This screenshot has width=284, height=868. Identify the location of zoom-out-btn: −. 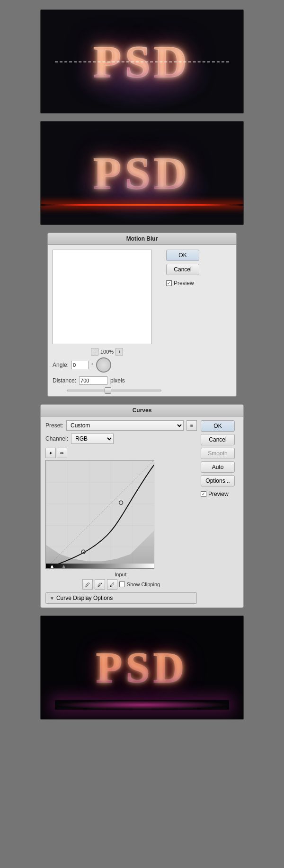
(95, 352).